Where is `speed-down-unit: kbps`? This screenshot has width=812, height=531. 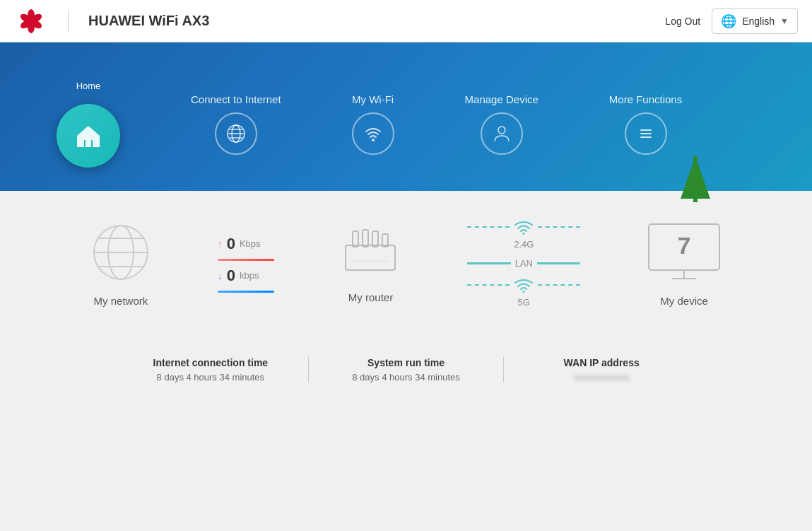 speed-down-unit: kbps is located at coordinates (249, 276).